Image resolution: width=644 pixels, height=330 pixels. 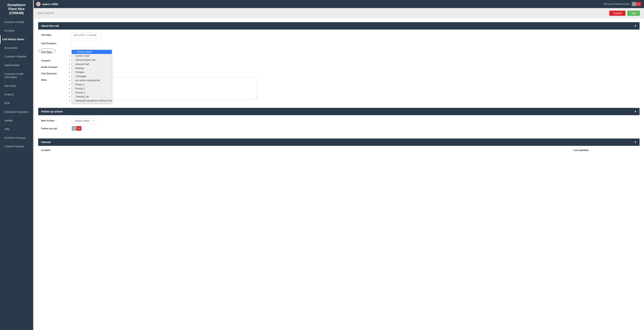 I want to click on dropdown-call-type: --Please select--Call for OrderGeneral S…, so click(x=92, y=76).